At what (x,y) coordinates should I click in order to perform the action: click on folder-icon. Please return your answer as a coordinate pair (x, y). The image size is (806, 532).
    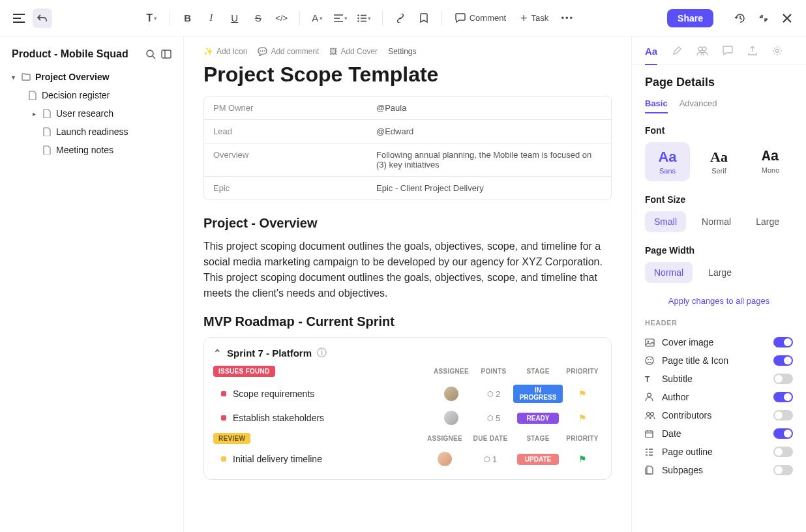
    Looking at the image, I should click on (26, 77).